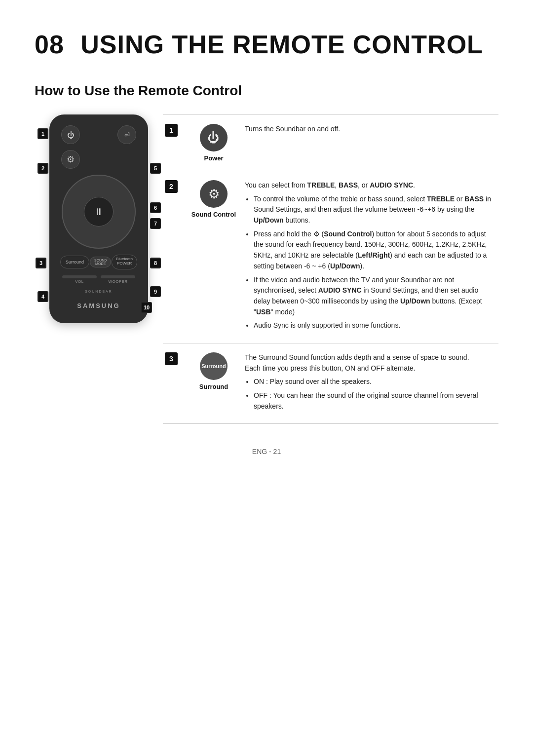  I want to click on badge-1: 1, so click(43, 134).